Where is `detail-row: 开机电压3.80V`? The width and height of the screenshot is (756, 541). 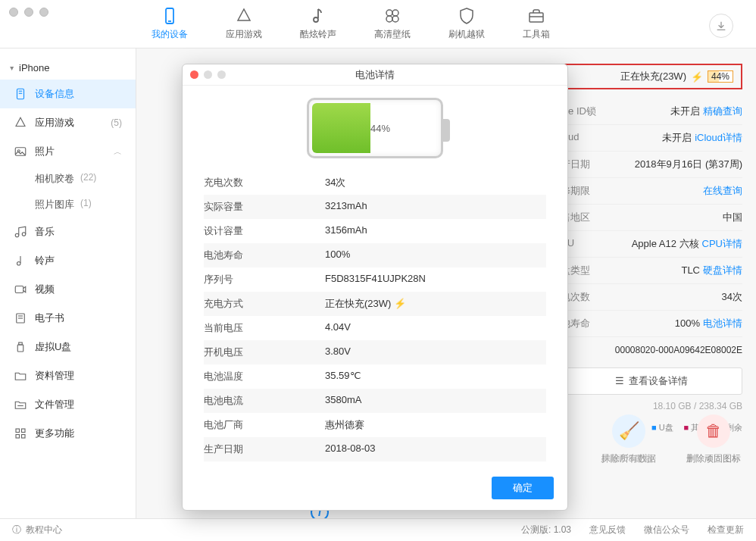
detail-row: 开机电压3.80V is located at coordinates (375, 352).